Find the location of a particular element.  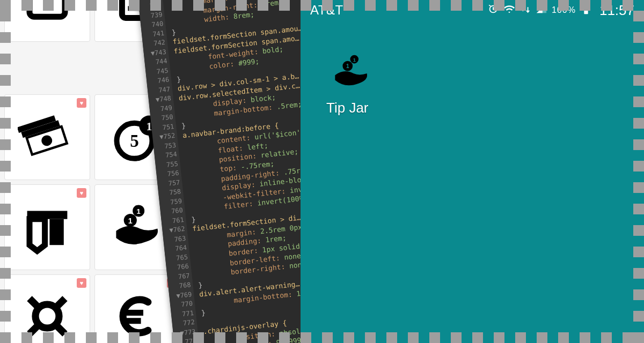

signal-icon is located at coordinates (541, 11).